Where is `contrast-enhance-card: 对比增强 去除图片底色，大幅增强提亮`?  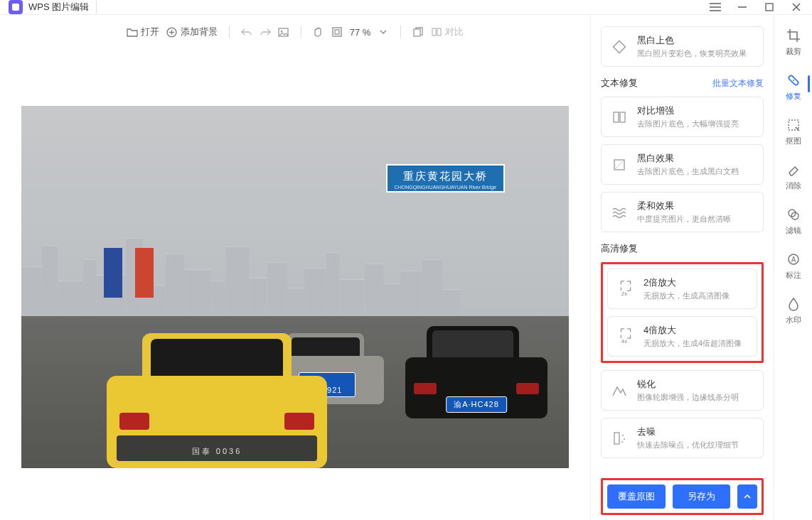 contrast-enhance-card: 对比增强 去除图片底色，大幅增强提亮 is located at coordinates (683, 117).